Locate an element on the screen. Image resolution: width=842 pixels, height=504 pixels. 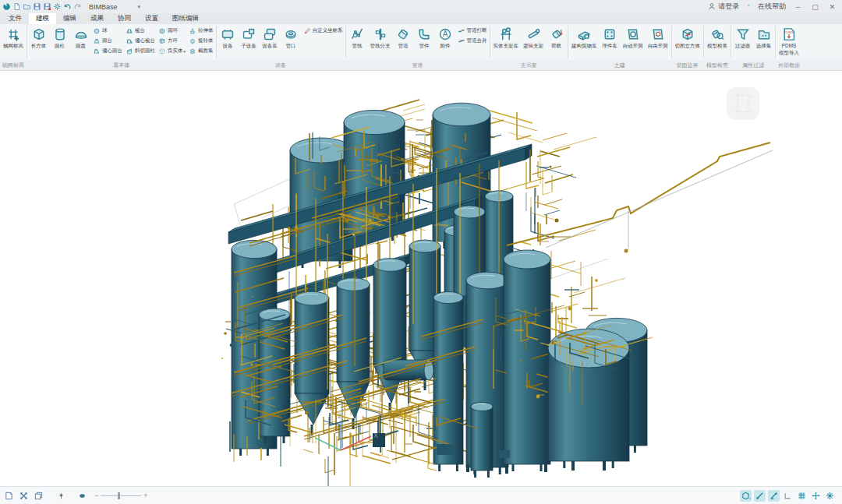
ribbon-button-eccentric-cone: 偏心圆台 is located at coordinates (108, 51).